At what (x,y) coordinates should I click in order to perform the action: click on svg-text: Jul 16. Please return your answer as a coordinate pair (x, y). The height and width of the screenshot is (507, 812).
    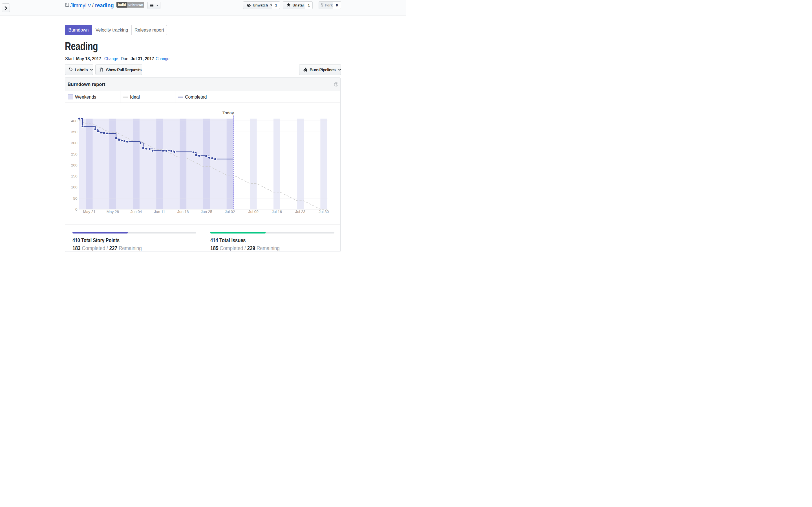
    Looking at the image, I should click on (276, 212).